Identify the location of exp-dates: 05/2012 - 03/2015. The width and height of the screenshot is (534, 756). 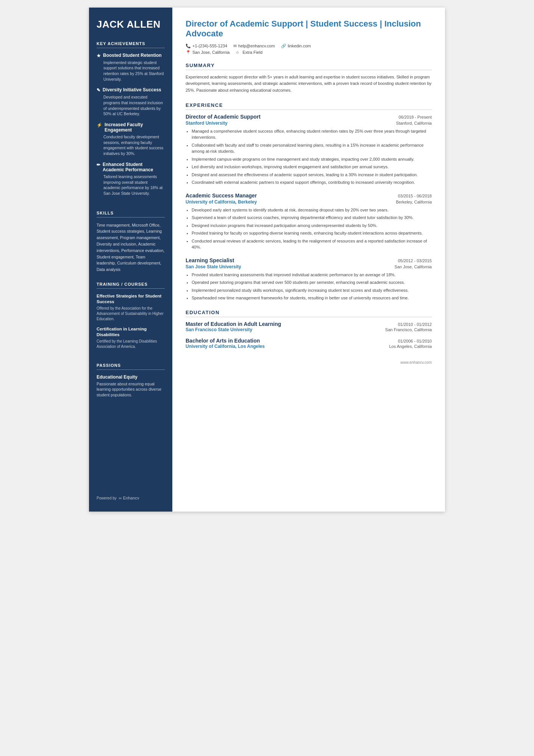
(415, 261).